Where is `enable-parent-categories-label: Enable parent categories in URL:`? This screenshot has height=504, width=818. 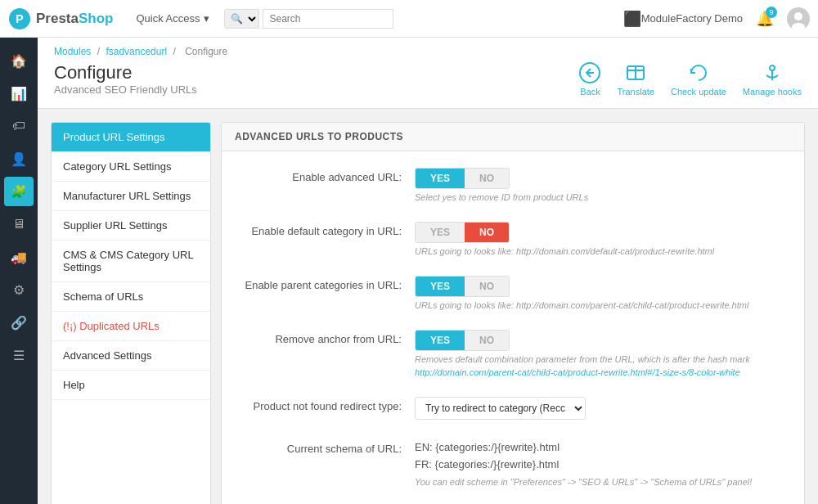
enable-parent-categories-label: Enable parent categories in URL: is located at coordinates (325, 283).